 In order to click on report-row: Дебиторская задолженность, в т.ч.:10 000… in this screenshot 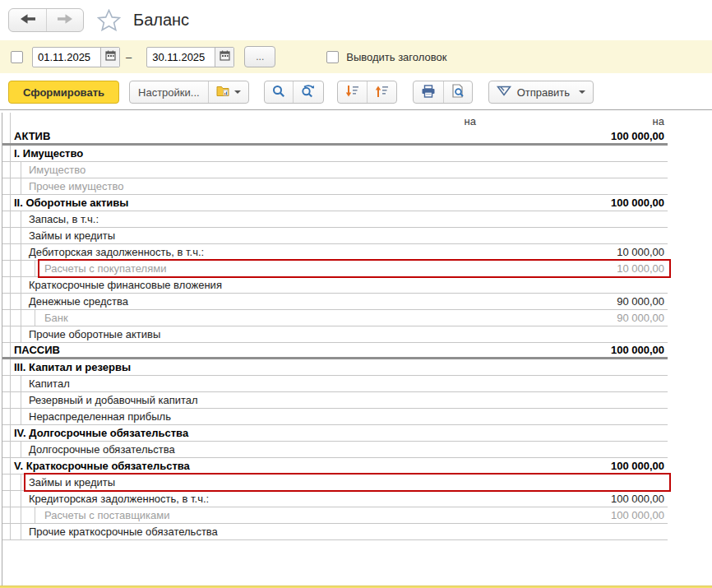, I will do `click(335, 252)`.